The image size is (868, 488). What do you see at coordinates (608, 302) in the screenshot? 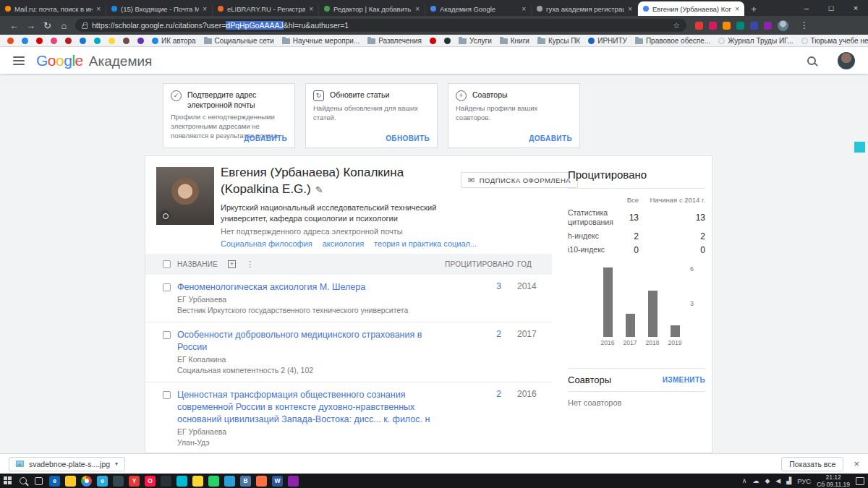
I see `chart-bar-2016` at bounding box center [608, 302].